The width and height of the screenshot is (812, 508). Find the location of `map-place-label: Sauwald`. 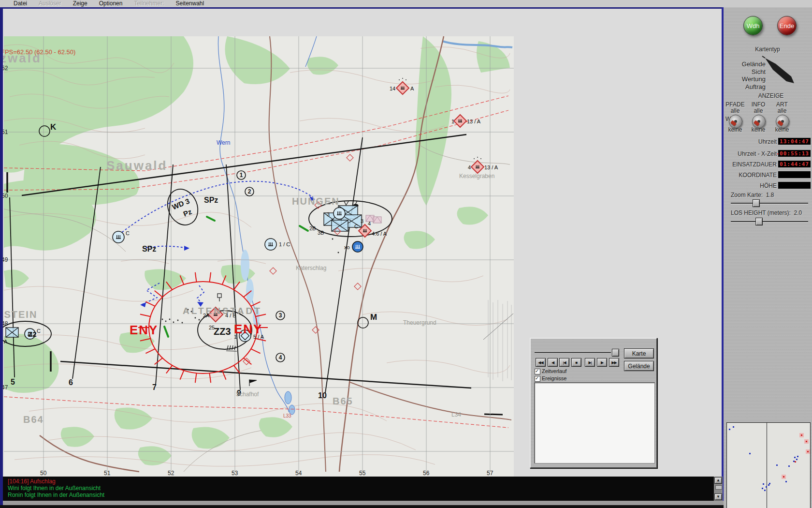

map-place-label: Sauwald is located at coordinates (137, 165).